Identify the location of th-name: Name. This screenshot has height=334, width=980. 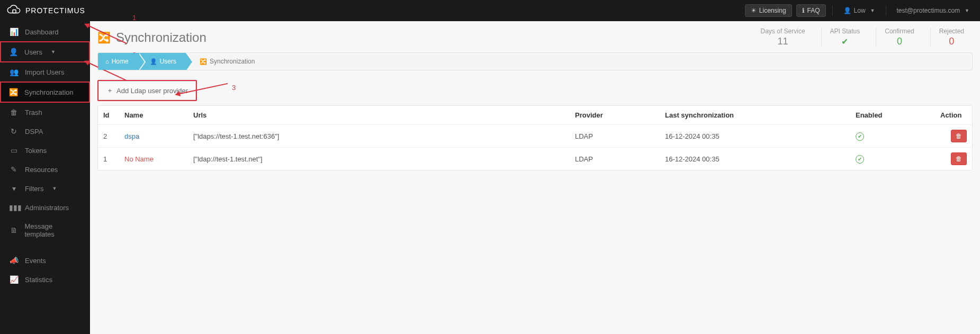
(154, 115).